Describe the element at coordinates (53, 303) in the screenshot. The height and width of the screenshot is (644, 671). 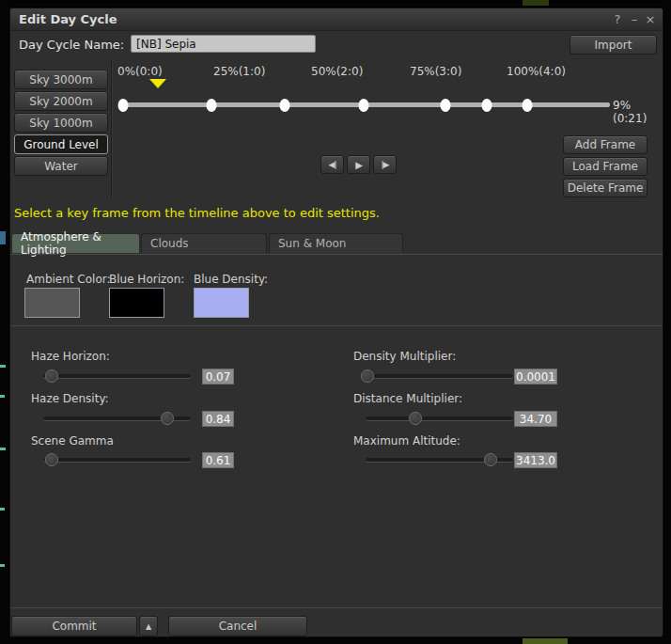
I see `ambient-color-swatch` at that location.